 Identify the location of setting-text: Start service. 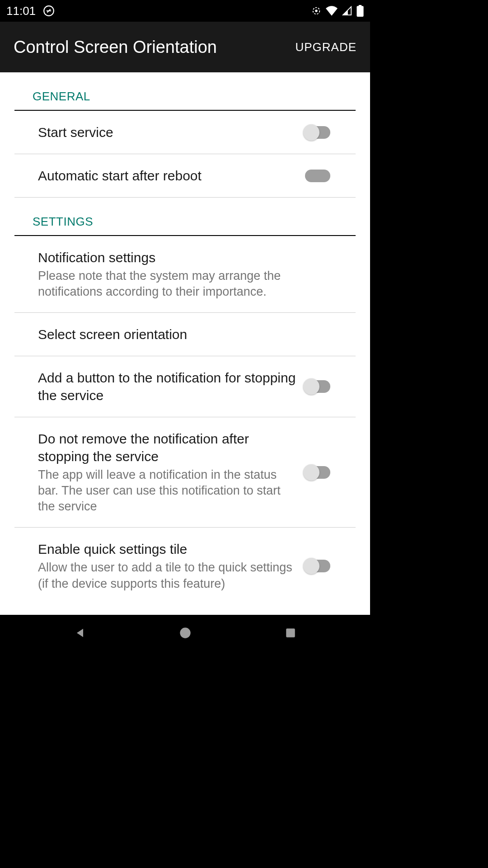
(172, 132).